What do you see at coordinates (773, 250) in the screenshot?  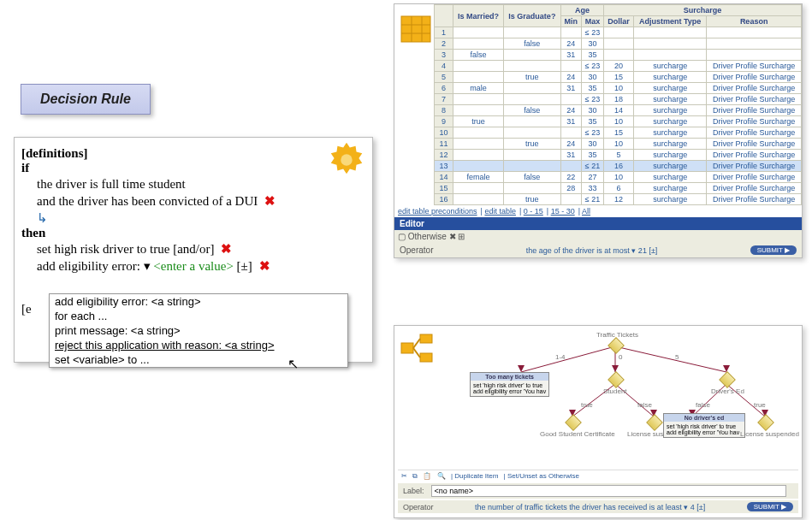 I see `table-submit-button: SUBMIT ▶` at bounding box center [773, 250].